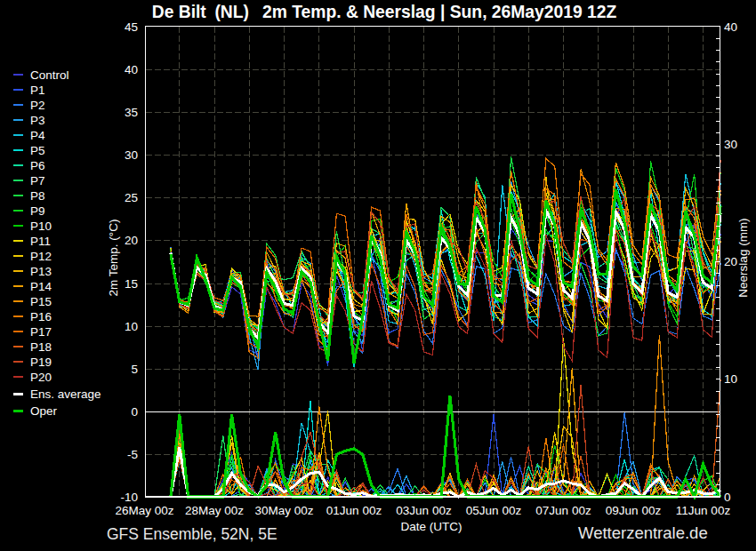 The height and width of the screenshot is (551, 756). What do you see at coordinates (430, 526) in the screenshot?
I see `svg-text: Date (UTC)` at bounding box center [430, 526].